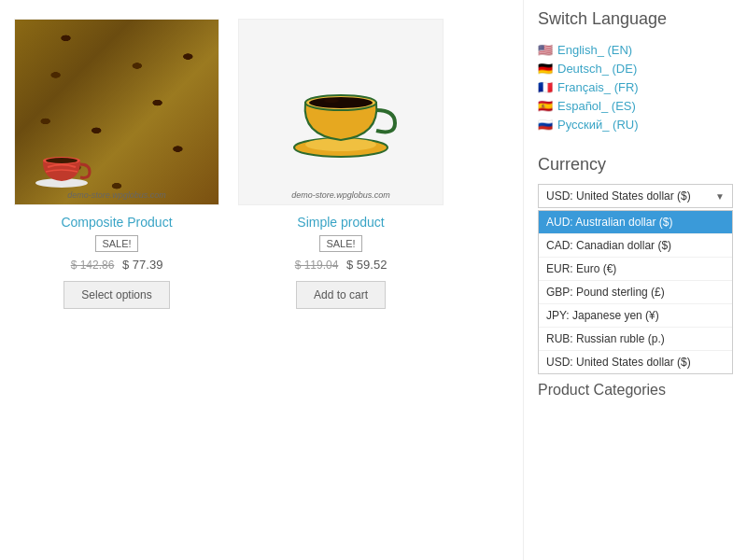 This screenshot has width=747, height=560. I want to click on price-new-2: $ 59.52, so click(366, 265).